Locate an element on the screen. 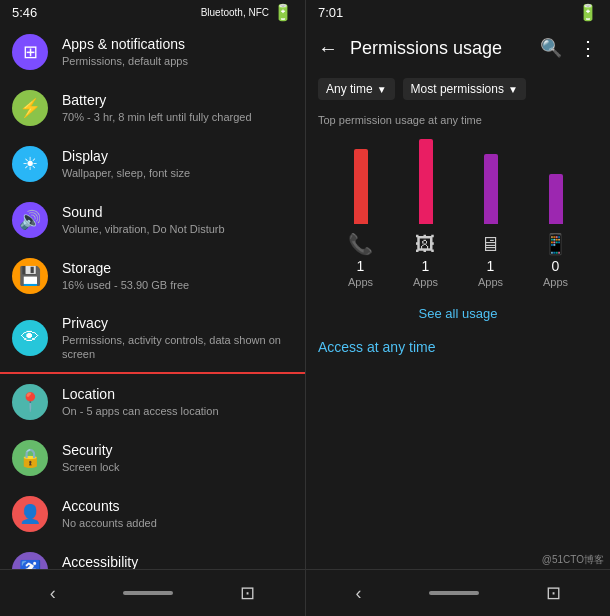 Image resolution: width=610 pixels, height=616 pixels. left-bottom-nav: ‹ ⊡ is located at coordinates (152, 592).